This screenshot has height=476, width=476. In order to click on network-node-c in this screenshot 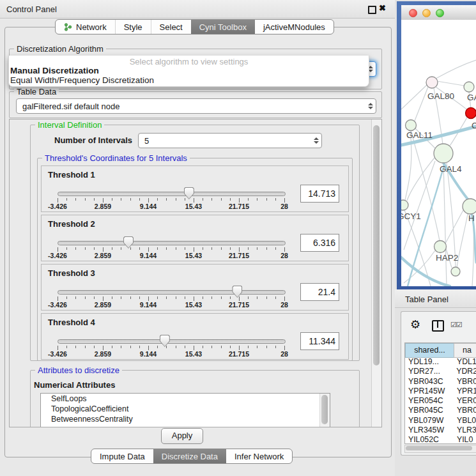, I will do `click(471, 114)`.